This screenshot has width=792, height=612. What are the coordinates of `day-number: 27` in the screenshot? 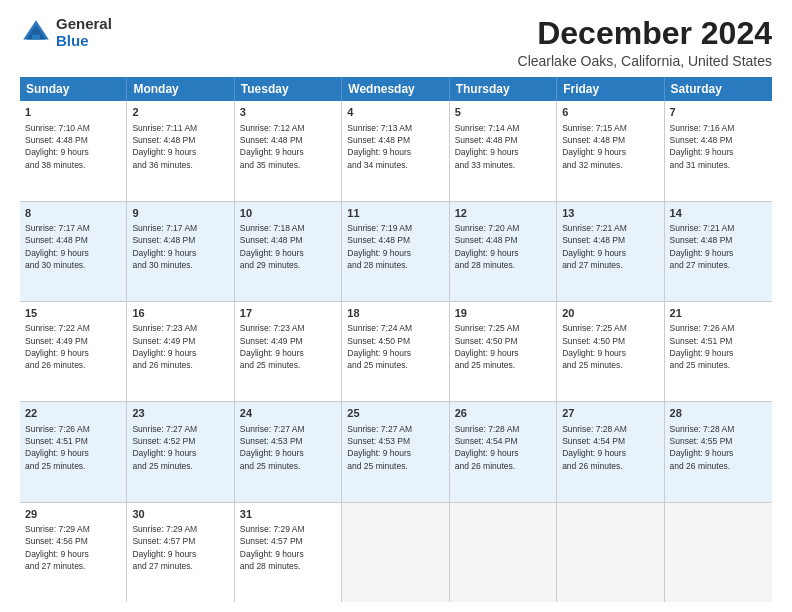 It's located at (610, 414).